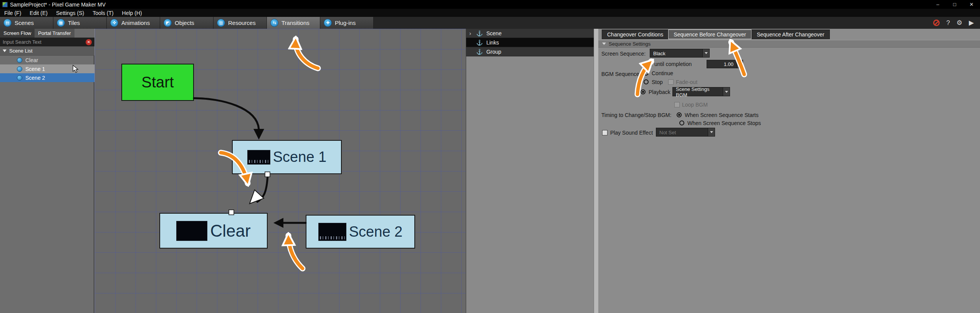 Image resolution: width=980 pixels, height=313 pixels. What do you see at coordinates (680, 53) in the screenshot?
I see `screen-sequence-dropdown: Black` at bounding box center [680, 53].